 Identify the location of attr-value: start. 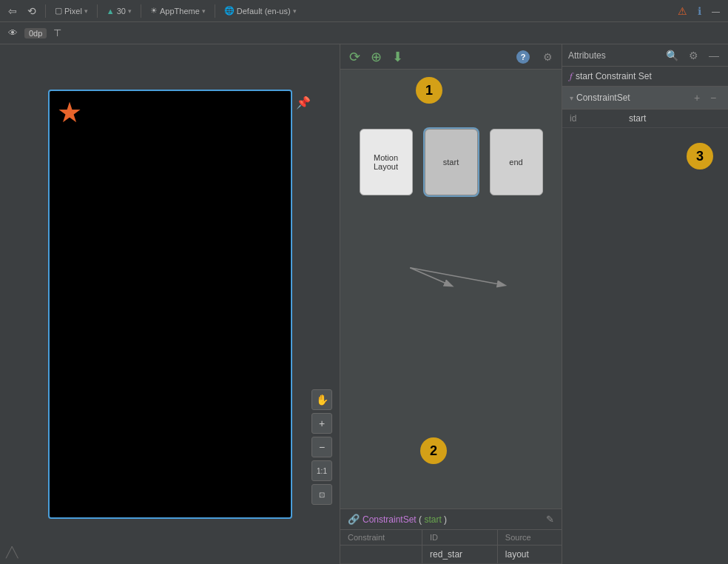
(675, 118).